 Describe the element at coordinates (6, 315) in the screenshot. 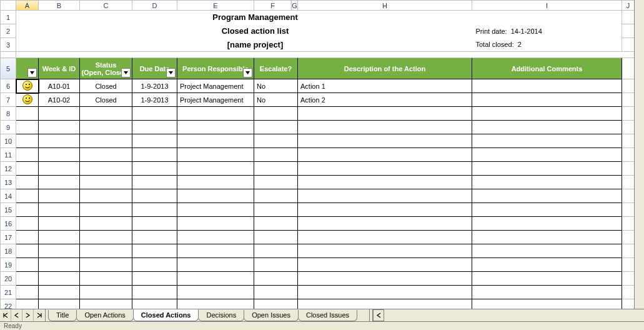

I see `tab-nav-first` at that location.